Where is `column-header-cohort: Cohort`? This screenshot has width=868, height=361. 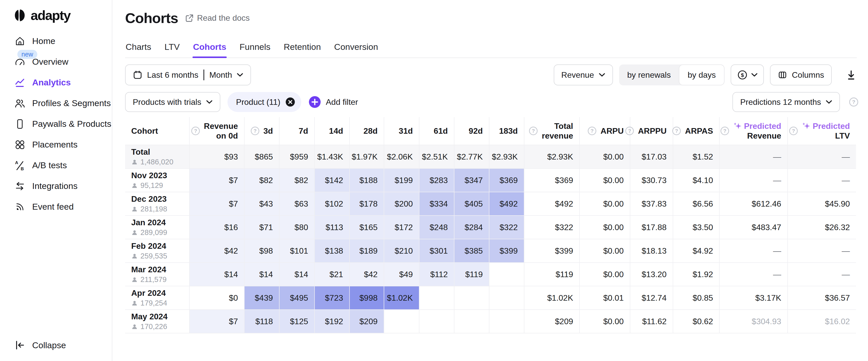
column-header-cohort: Cohort is located at coordinates (157, 131).